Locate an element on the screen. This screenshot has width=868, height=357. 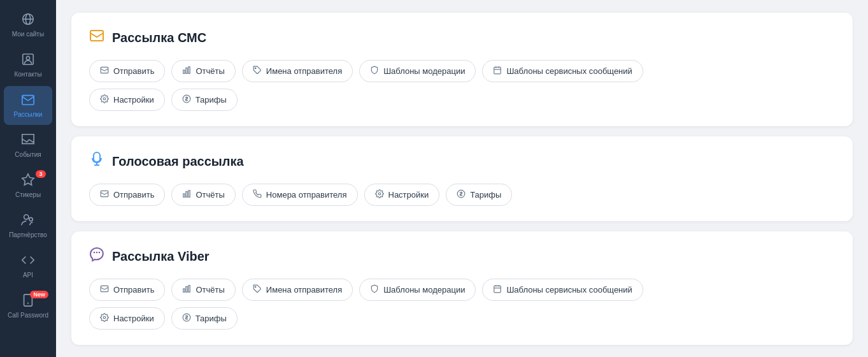
viber-title-text: Рассылка Viber is located at coordinates (160, 256).